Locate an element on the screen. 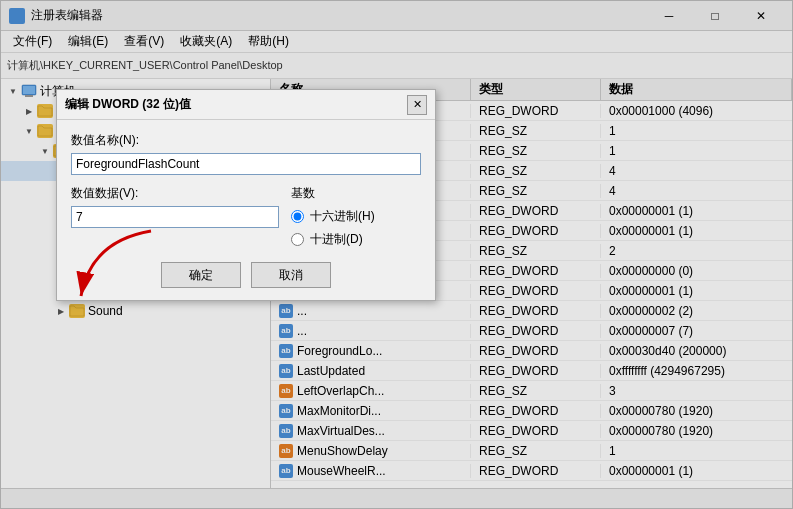 The width and height of the screenshot is (793, 509). radio-group: 十六进制(H) 十进制(D) is located at coordinates (356, 228).